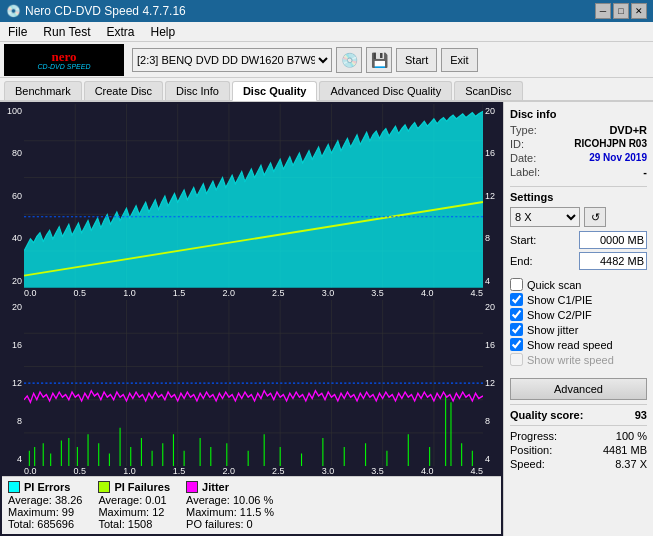  Describe the element at coordinates (578, 330) in the screenshot. I see `show-jitter-row: Show jitter` at that location.